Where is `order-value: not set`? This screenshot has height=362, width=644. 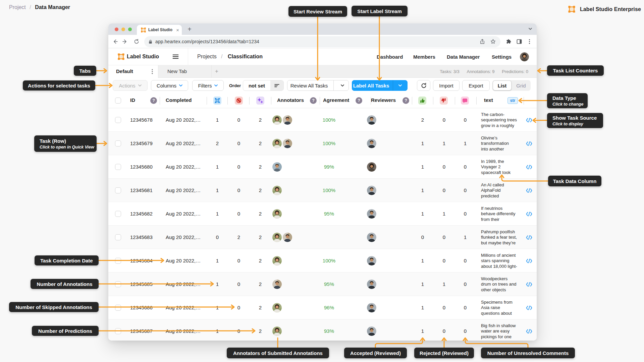
order-value: not set is located at coordinates (257, 85).